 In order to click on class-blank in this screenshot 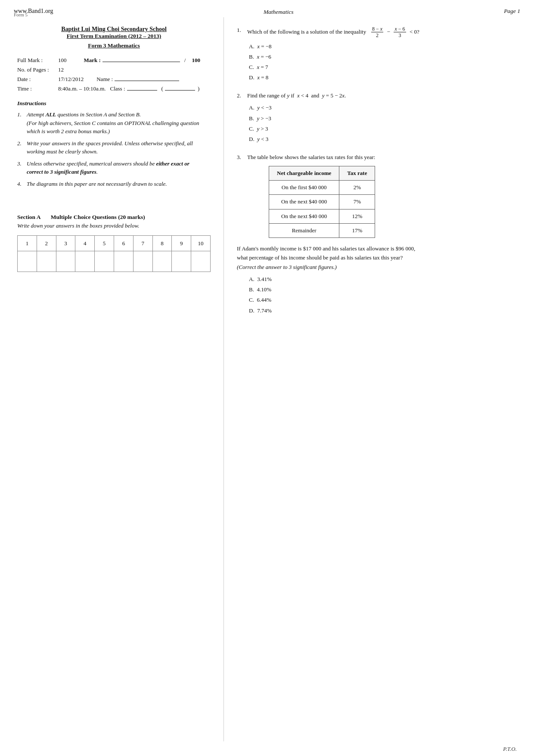, I will do `click(142, 91)`.